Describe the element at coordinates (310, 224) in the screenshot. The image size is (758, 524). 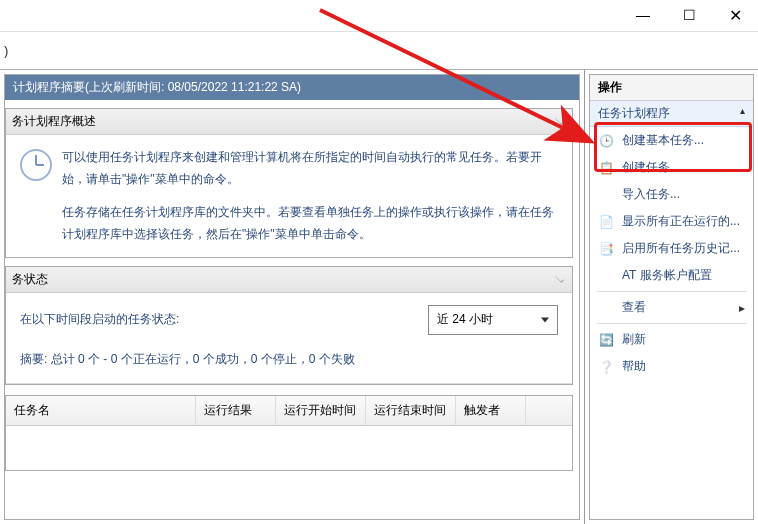
I see `overview-para2: 任务存储在任务计划程序库的文件夹中。若要查看单独任务上的操作或执行该操作，请在任…` at that location.